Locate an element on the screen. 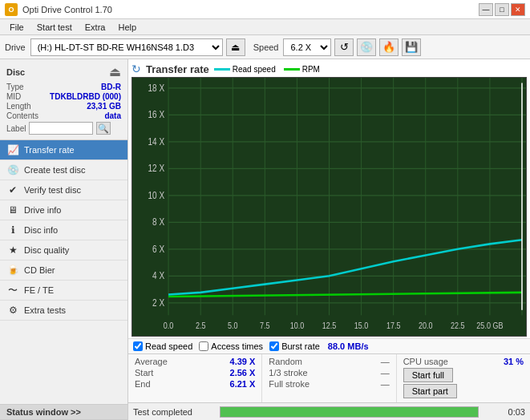 This screenshot has width=530, height=420. menu-extra: Extra is located at coordinates (95, 27).